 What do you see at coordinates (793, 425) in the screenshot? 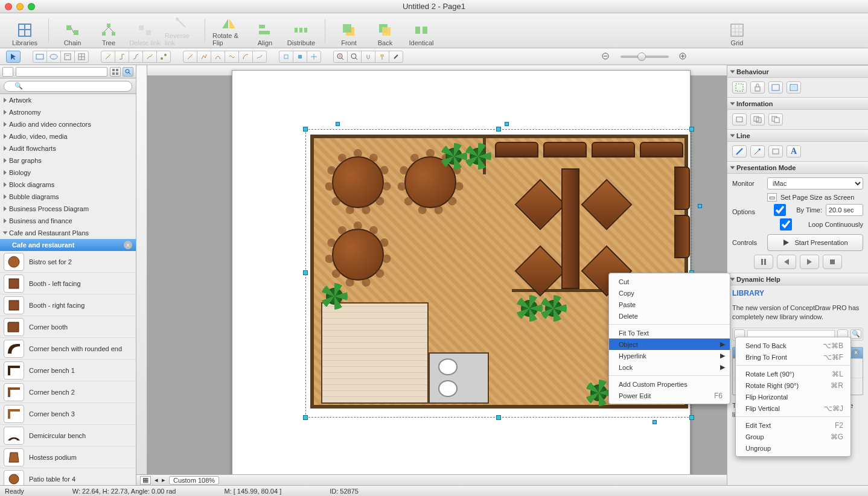
I see `menu-edit-text: Edit TextF2` at bounding box center [793, 425].